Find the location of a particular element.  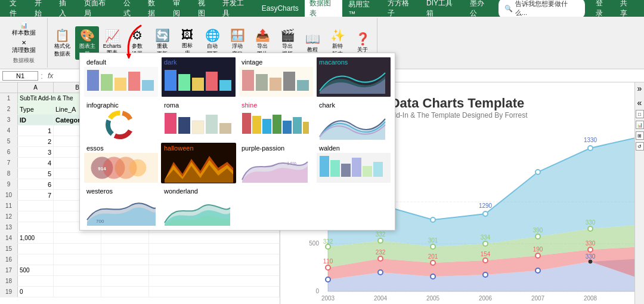

about-btn: ❓ 关于 is located at coordinates (363, 43).